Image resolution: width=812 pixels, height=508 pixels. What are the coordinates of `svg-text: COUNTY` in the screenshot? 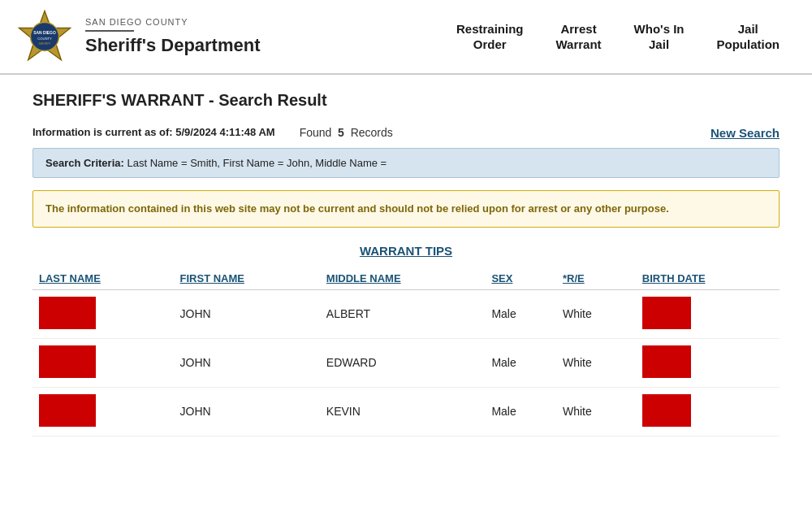 It's located at (45, 39).